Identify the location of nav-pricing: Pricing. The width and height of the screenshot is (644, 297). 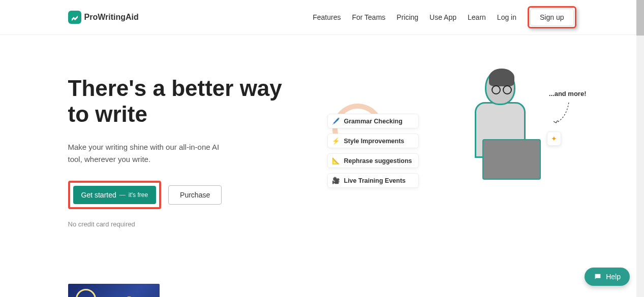
(408, 17).